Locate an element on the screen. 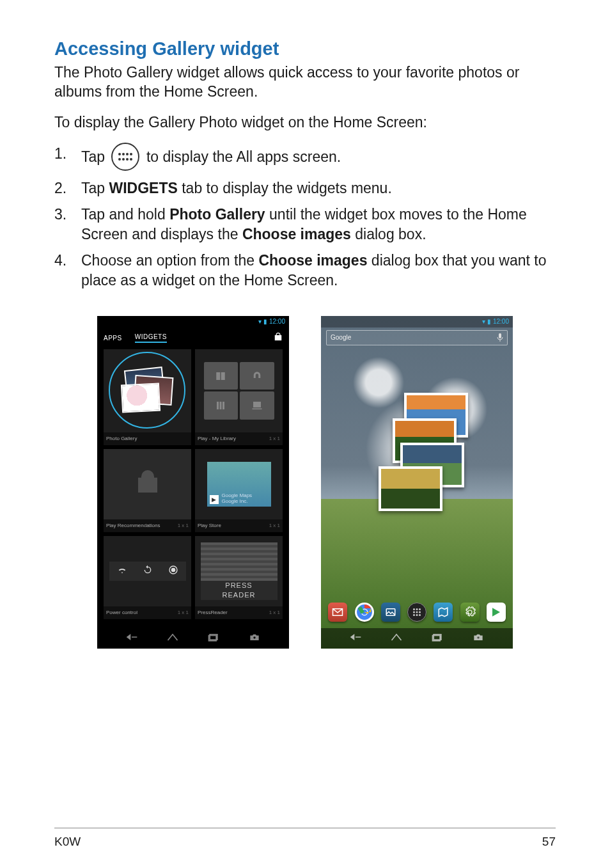  widget-play-recommendations: Play Recommendations1 x 1 is located at coordinates (147, 491).